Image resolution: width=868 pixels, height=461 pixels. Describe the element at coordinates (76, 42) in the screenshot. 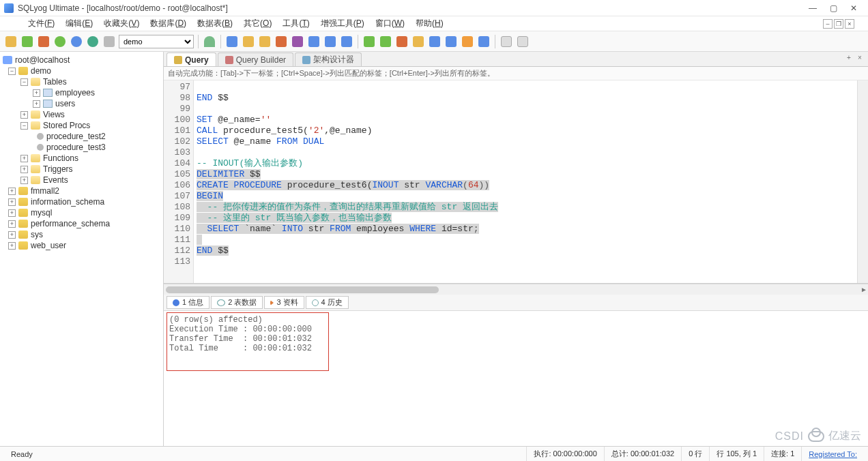

I see `history-button` at that location.